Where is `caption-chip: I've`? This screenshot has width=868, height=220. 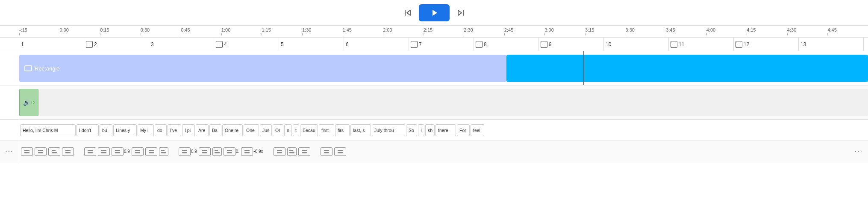
caption-chip: I've is located at coordinates (174, 130).